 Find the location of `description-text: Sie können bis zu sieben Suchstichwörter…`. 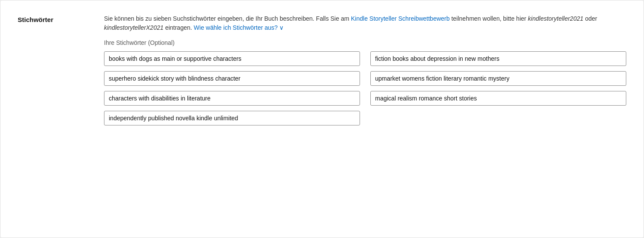

description-text: Sie können bis zu sieben Suchstichwörter… is located at coordinates (365, 23).